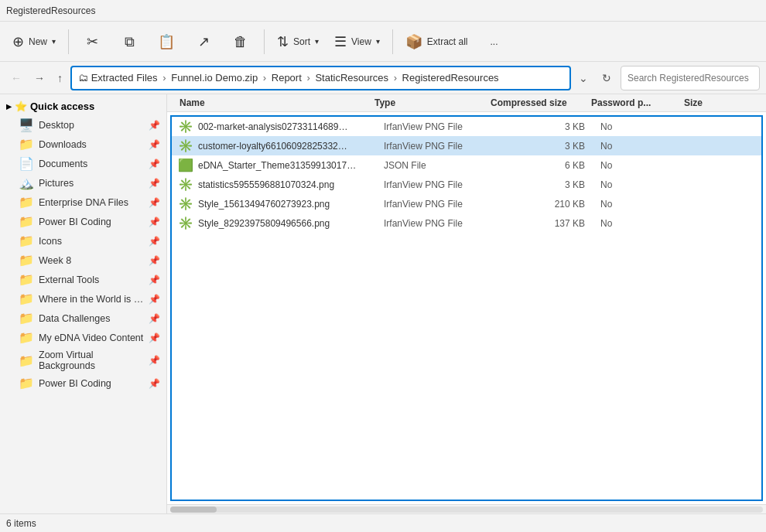  I want to click on share-button: ↗, so click(203, 42).